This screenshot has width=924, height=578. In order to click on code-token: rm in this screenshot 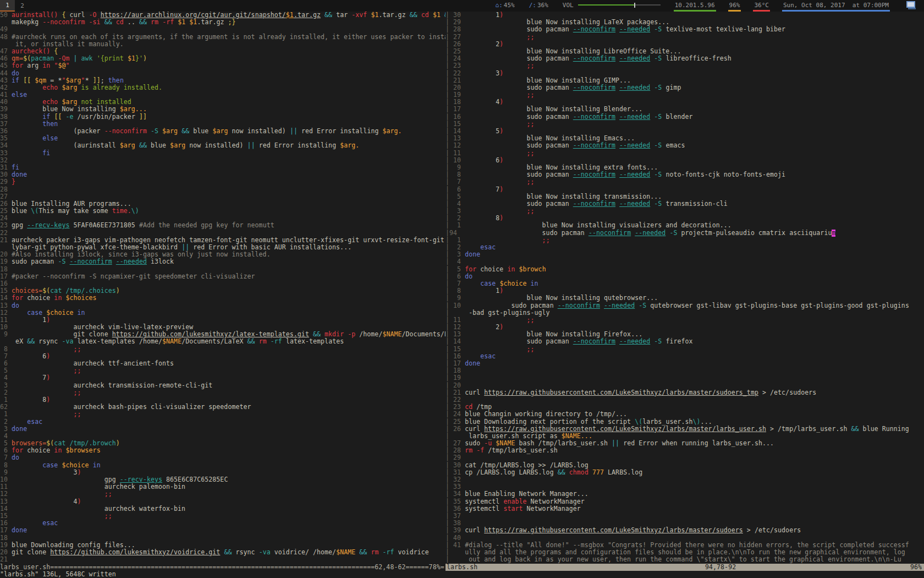, I will do `click(155, 22)`.